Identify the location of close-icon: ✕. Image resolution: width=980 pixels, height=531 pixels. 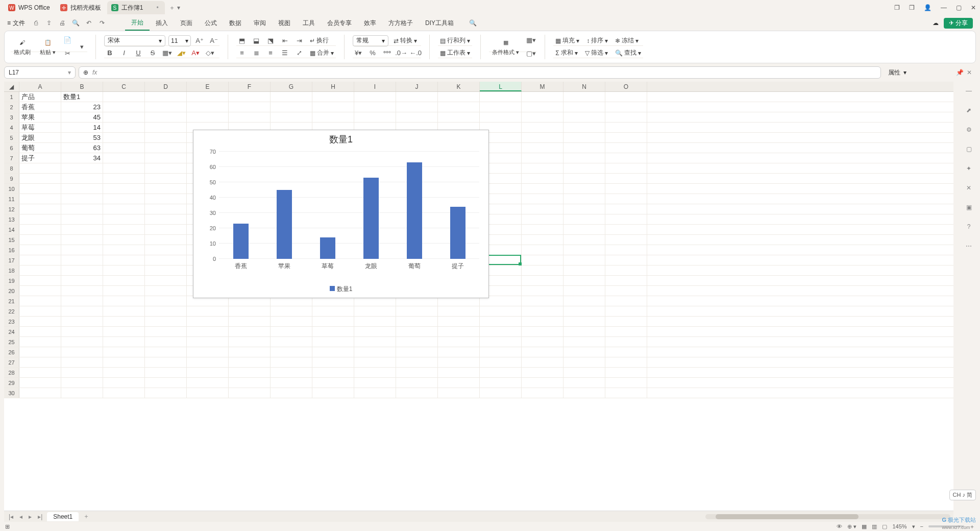
(973, 8).